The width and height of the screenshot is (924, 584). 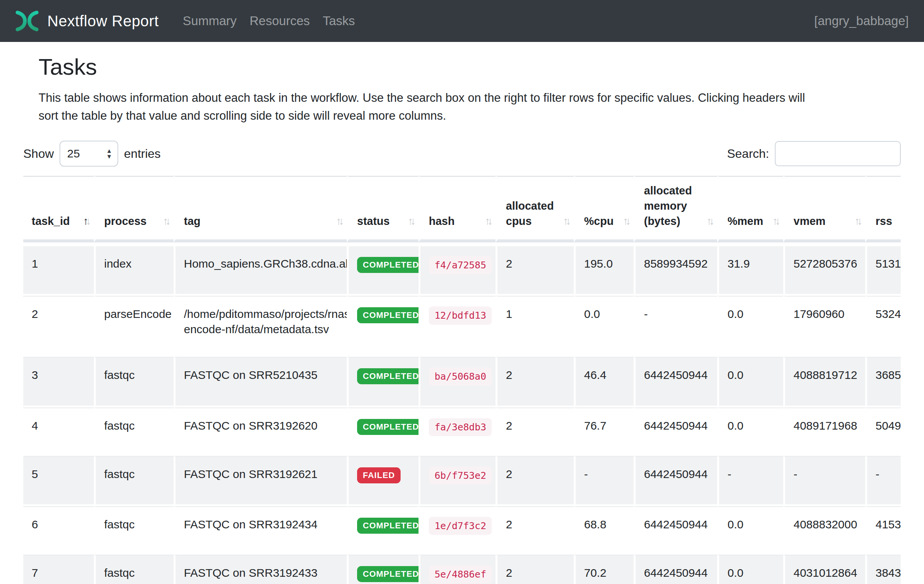 I want to click on show-entries-control: Show 25 ▲▼ entries, so click(x=92, y=153).